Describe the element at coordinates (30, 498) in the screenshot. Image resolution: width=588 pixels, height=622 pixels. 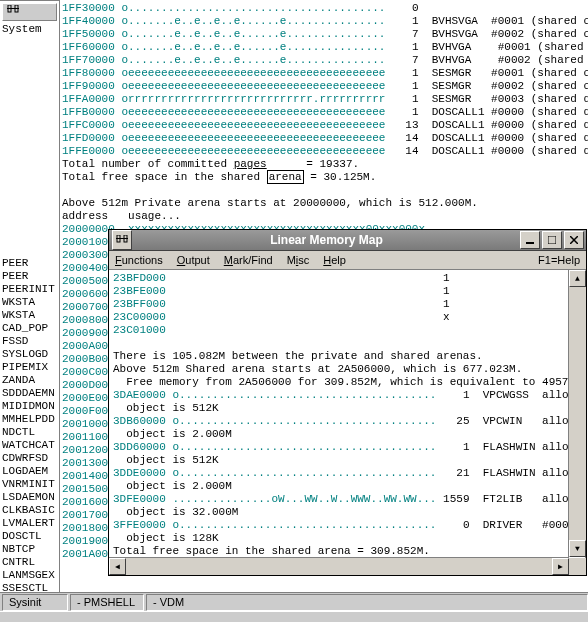
I see `list-item: LSDAEMON` at that location.